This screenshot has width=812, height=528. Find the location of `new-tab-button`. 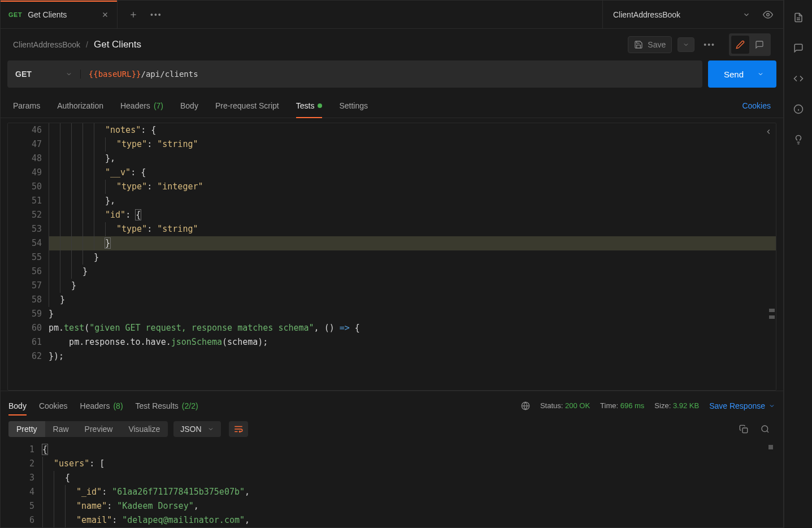

new-tab-button is located at coordinates (133, 15).